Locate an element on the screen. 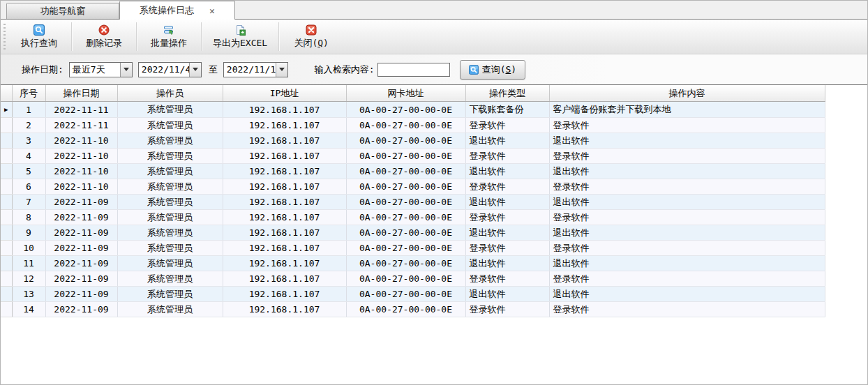 Image resolution: width=868 pixels, height=385 pixels. tab-label: 系统操作日志 is located at coordinates (167, 10).